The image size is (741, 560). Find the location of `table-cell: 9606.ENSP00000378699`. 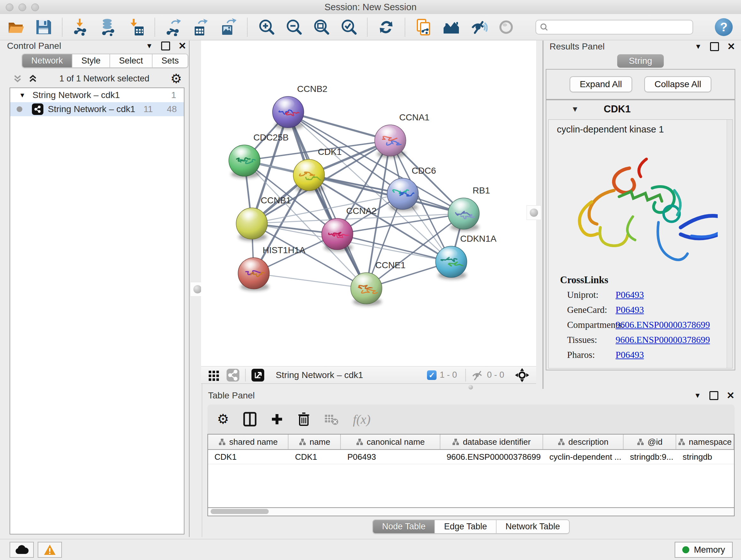

table-cell: 9606.ENSP00000378699 is located at coordinates (492, 457).